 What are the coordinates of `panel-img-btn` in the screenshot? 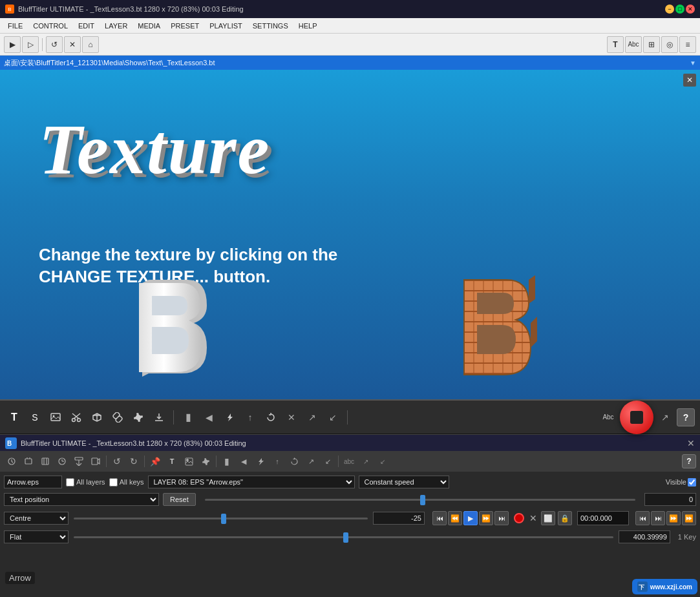 It's located at (189, 461).